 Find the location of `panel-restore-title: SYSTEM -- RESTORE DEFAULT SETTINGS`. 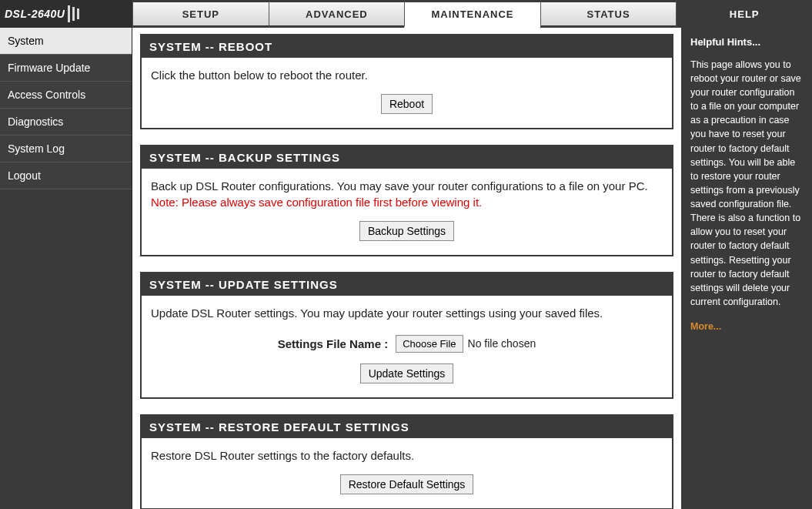

panel-restore-title: SYSTEM -- RESTORE DEFAULT SETTINGS is located at coordinates (406, 427).